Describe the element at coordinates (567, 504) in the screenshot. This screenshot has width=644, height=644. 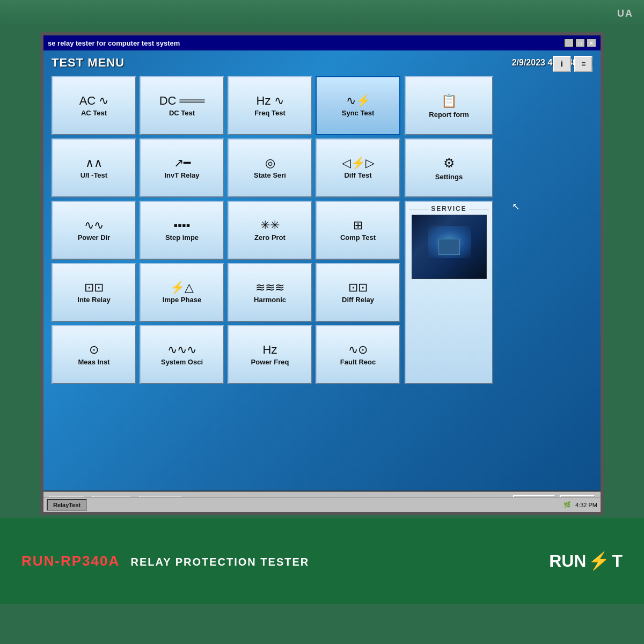
I see `taskbar-icon: 🌿` at that location.